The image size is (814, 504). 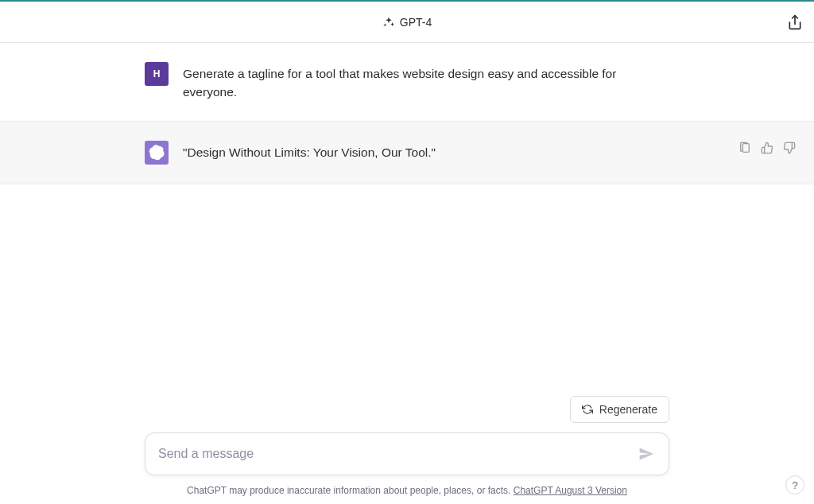 I want to click on disclaimer: ChatGPT may produce inaccurate informati…, so click(x=407, y=490).